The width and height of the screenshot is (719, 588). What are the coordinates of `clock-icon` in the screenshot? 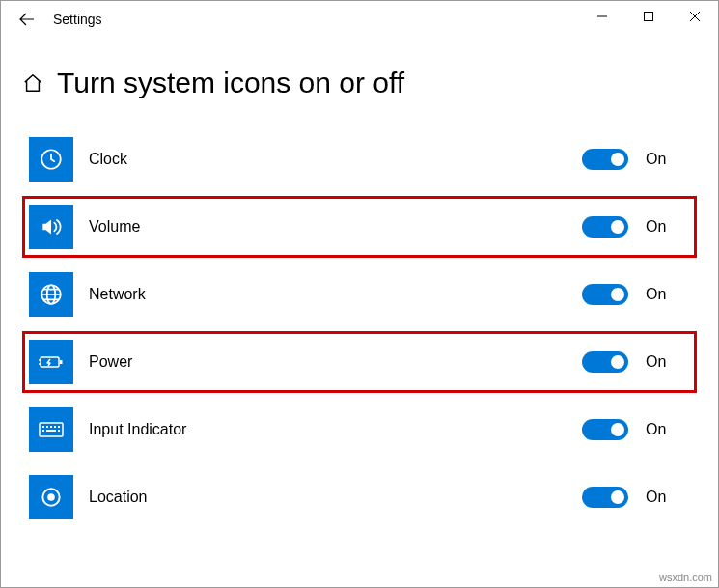 It's located at (51, 159).